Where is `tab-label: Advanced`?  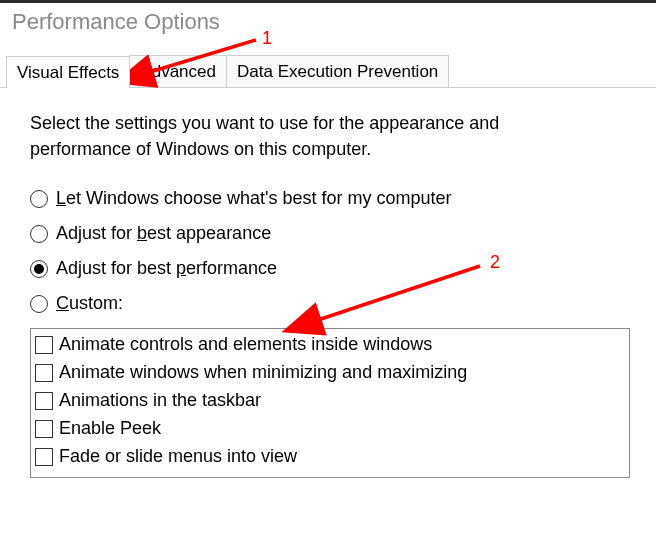 tab-label: Advanced is located at coordinates (178, 72).